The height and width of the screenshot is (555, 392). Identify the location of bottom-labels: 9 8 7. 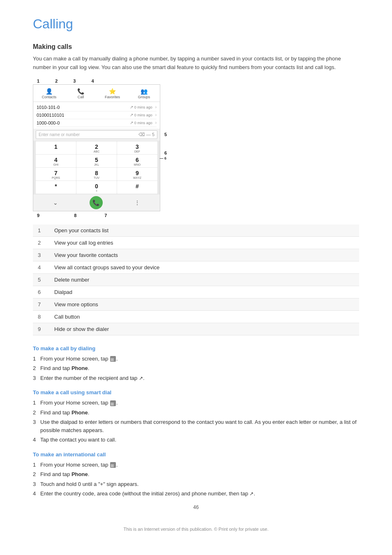
(99, 215).